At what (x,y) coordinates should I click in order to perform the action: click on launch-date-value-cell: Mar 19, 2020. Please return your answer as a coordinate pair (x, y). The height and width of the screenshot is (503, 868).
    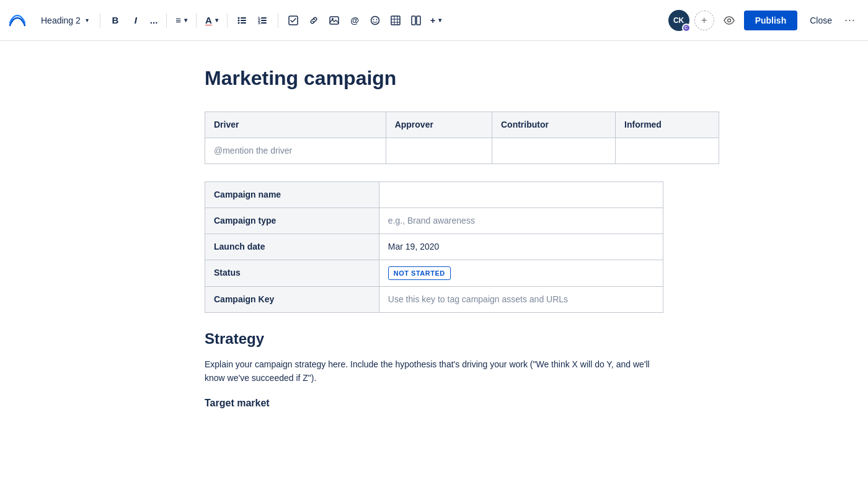
    Looking at the image, I should click on (521, 247).